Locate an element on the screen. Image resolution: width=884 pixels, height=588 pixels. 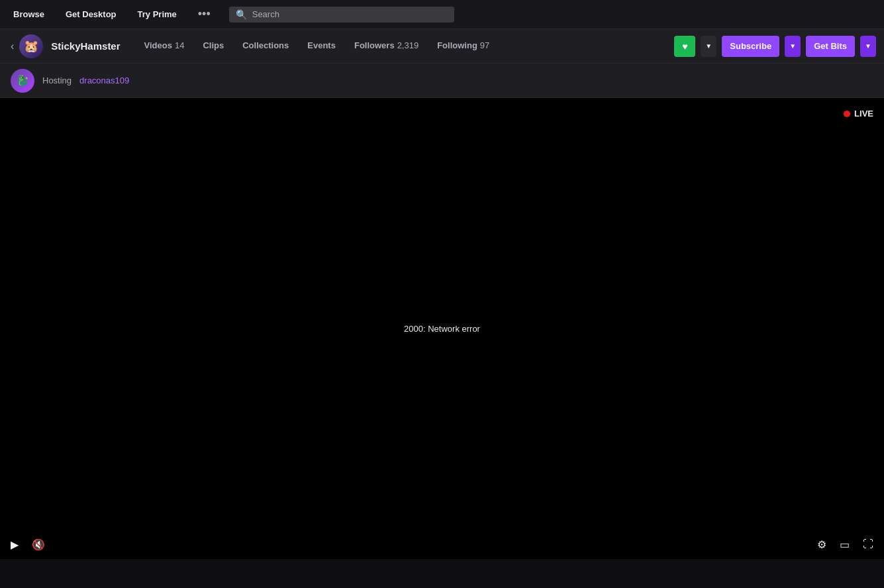
tab-followers-label: Followers is located at coordinates (375, 45).